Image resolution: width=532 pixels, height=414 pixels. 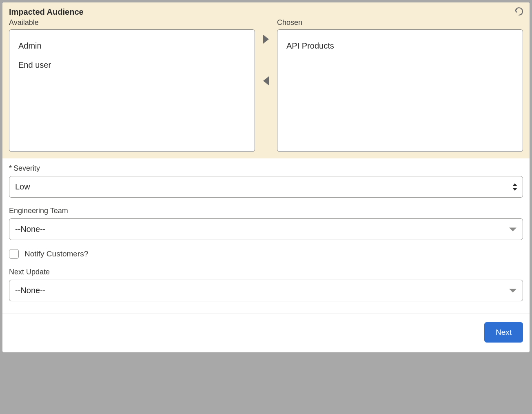 What do you see at coordinates (266, 285) in the screenshot?
I see `next-update-field: Next Update --None--` at bounding box center [266, 285].